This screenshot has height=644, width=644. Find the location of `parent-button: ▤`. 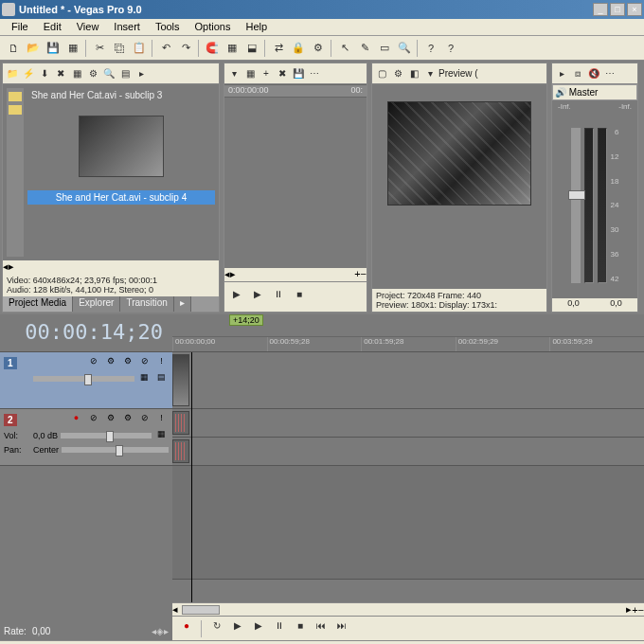

parent-button: ▤ is located at coordinates (161, 379).